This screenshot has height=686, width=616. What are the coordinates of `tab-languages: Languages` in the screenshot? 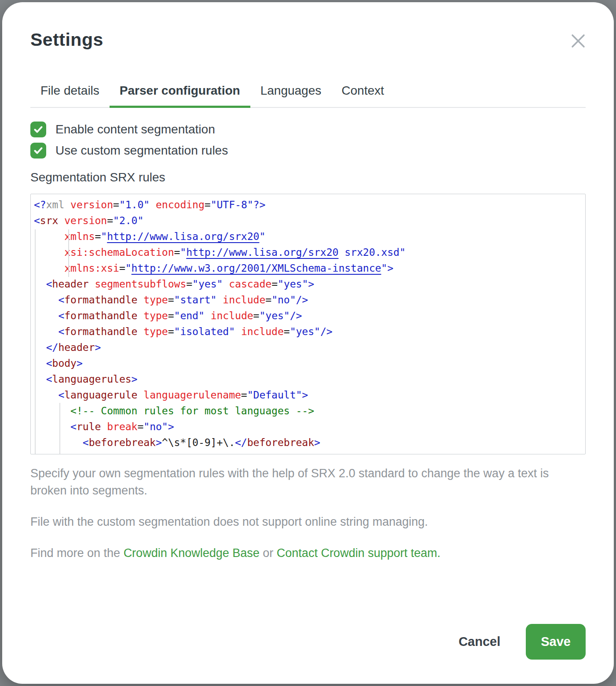 It's located at (291, 95).